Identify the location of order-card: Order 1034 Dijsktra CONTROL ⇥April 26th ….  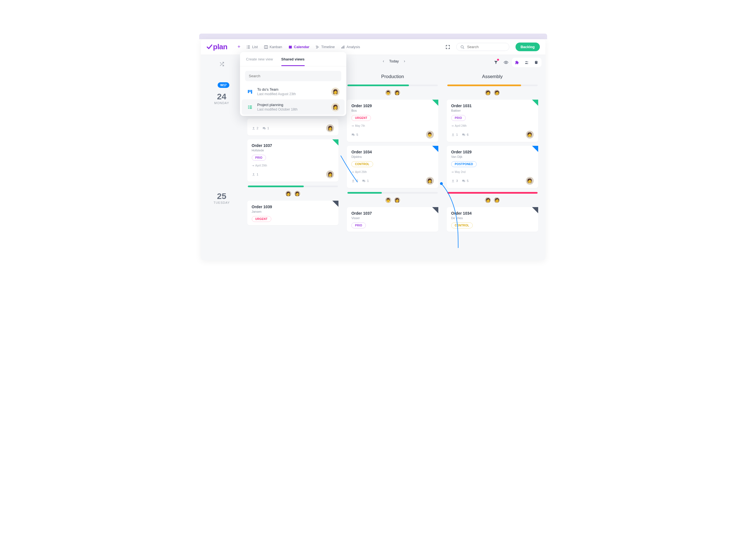
(393, 167).